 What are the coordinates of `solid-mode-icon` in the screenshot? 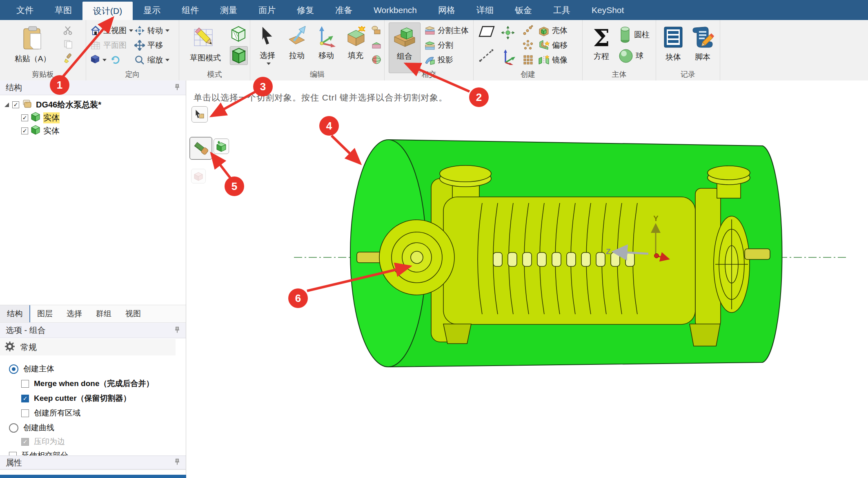 It's located at (239, 56).